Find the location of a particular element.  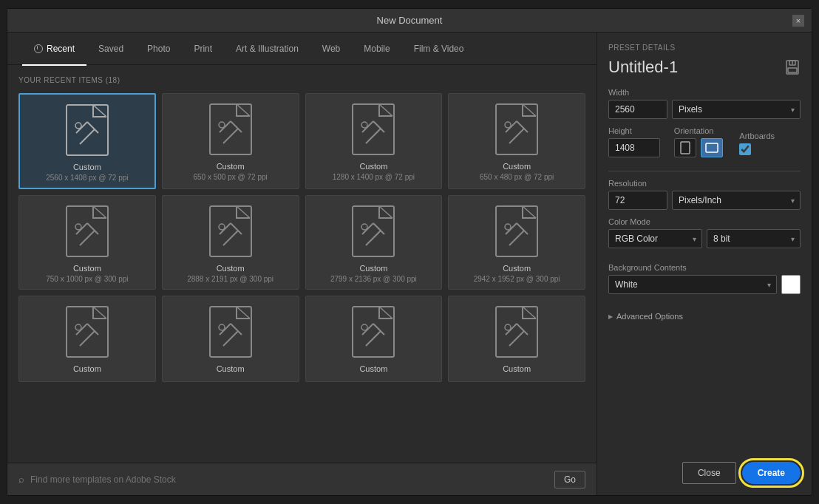

window-close-button: × is located at coordinates (798, 21).